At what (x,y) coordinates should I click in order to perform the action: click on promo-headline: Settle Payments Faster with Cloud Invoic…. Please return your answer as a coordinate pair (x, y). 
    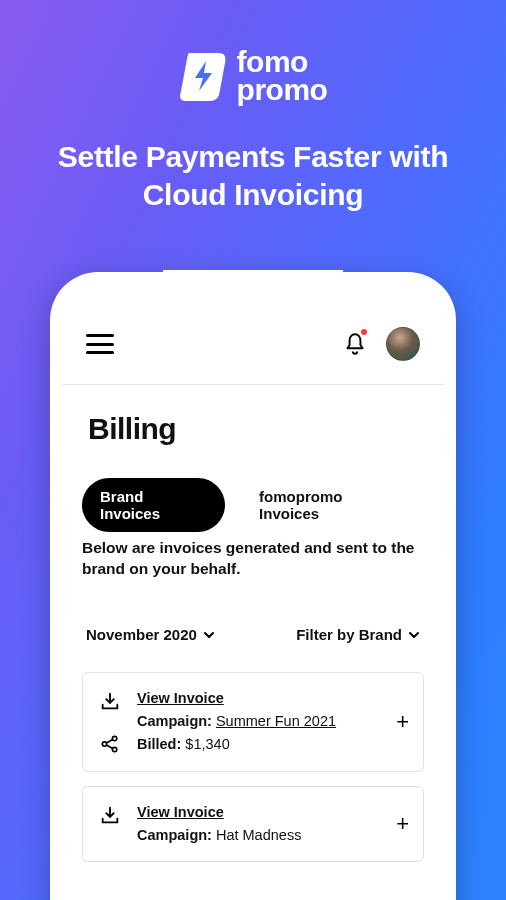
    Looking at the image, I should click on (253, 176).